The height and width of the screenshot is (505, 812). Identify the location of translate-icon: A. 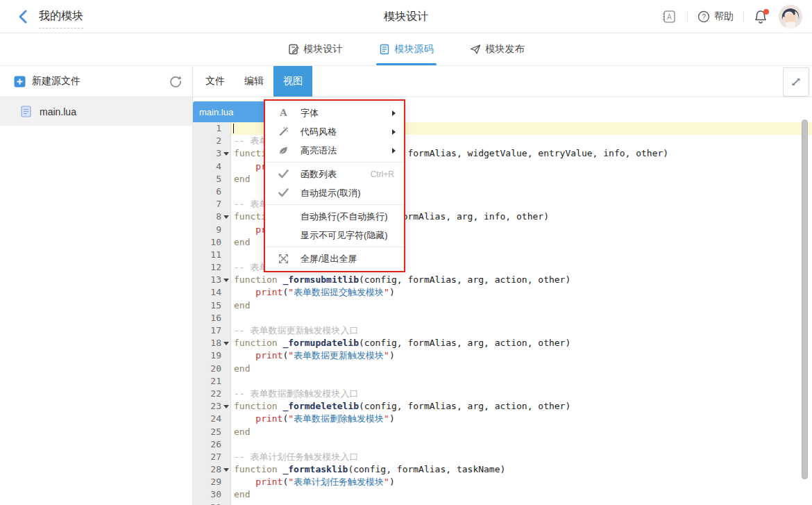
(669, 17).